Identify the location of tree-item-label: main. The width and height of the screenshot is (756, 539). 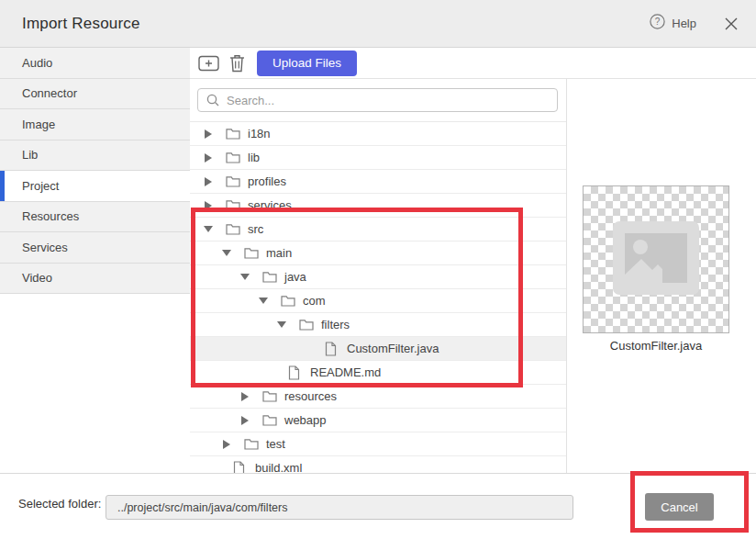
(279, 253).